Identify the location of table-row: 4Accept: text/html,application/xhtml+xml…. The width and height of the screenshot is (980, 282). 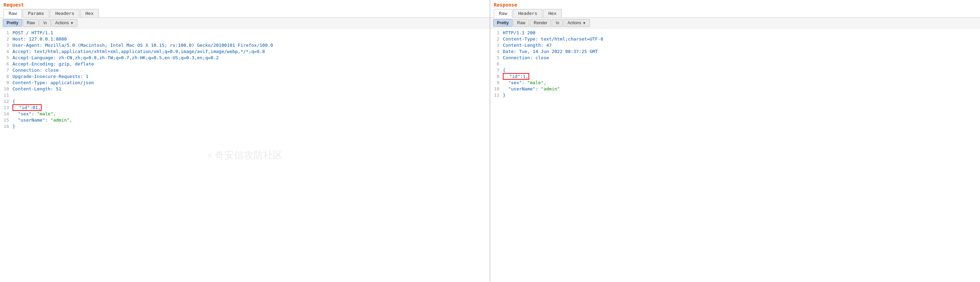
(245, 52).